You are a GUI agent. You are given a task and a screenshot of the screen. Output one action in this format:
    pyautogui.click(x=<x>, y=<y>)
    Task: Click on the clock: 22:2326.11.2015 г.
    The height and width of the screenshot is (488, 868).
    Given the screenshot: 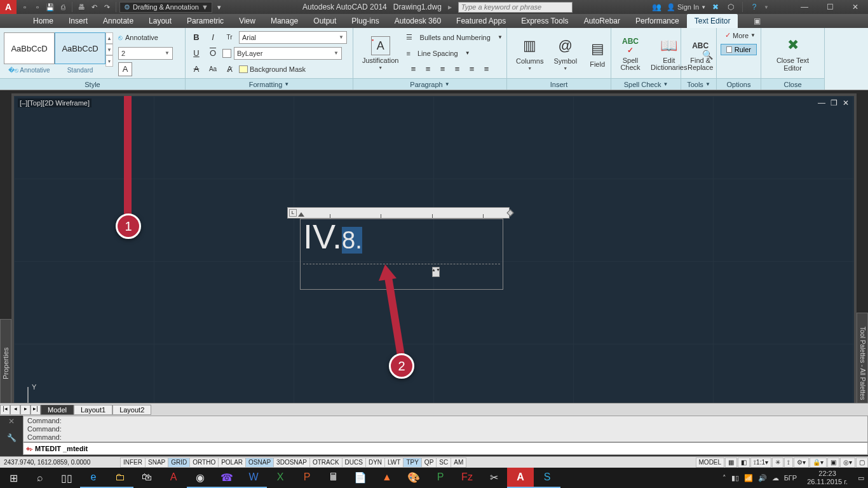 What is the action you would take?
    pyautogui.click(x=827, y=478)
    